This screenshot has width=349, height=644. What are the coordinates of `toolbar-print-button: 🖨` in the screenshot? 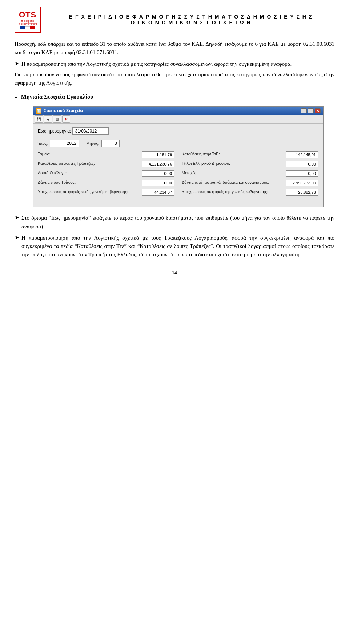 It's located at (48, 119).